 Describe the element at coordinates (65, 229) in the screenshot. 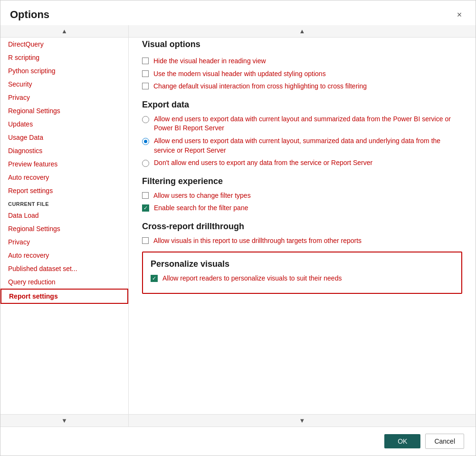

I see `sidebar-item-regional-settings-cf: Regional Settings` at that location.